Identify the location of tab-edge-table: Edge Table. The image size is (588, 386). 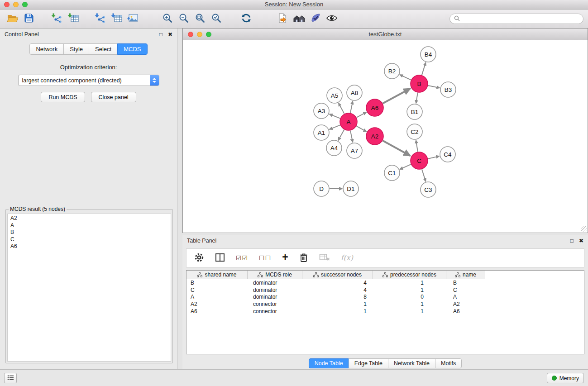
(368, 363).